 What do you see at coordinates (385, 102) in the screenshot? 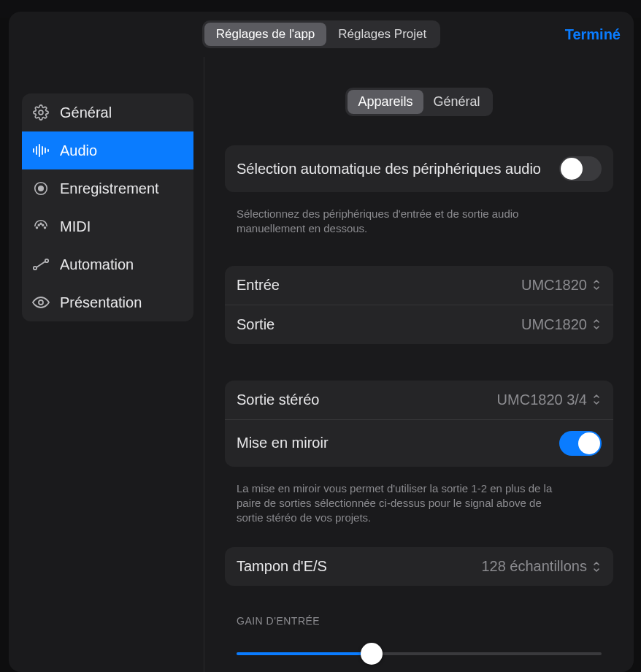
I see `subtab-devices: Appareils` at bounding box center [385, 102].